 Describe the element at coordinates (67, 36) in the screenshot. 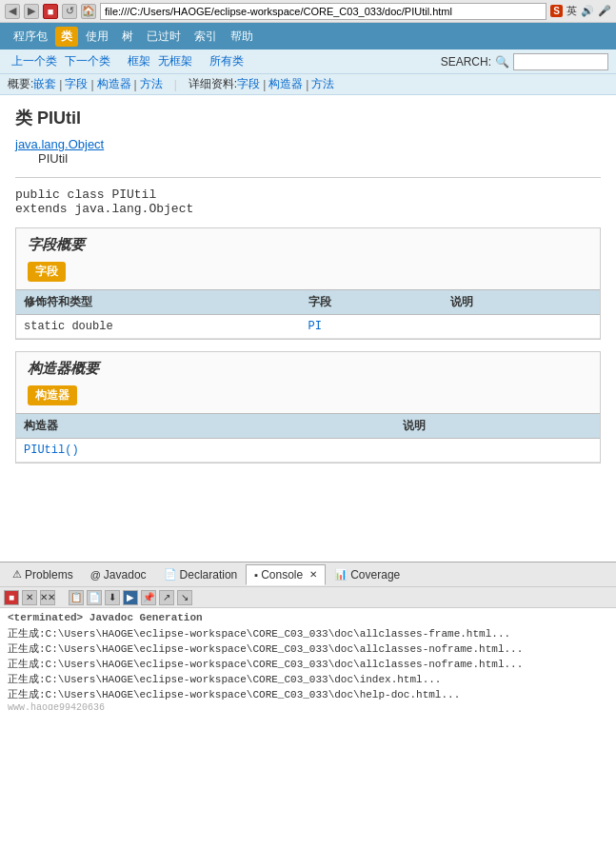

I see `menu-class: 类` at that location.